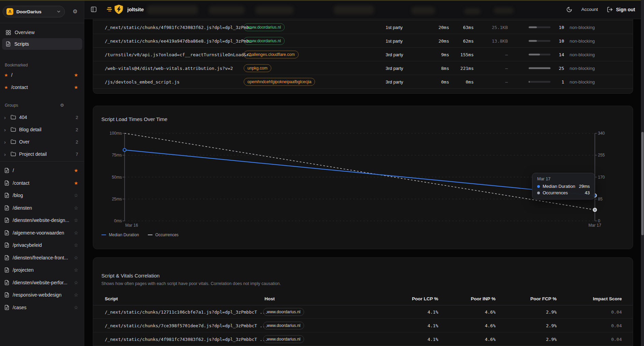  I want to click on group-item: ›4042, so click(42, 117).